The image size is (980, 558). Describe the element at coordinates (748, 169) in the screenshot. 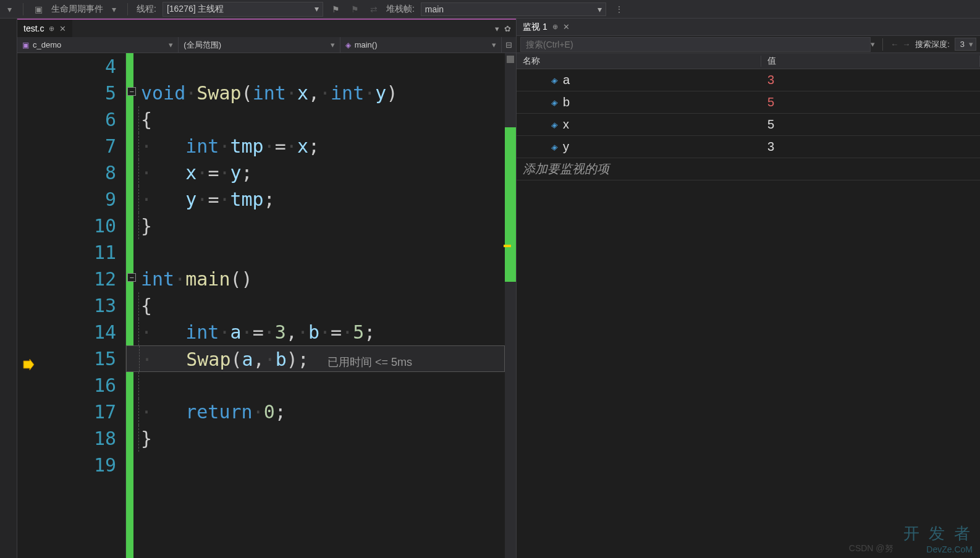

I see `watch-add-placeholder: 添加要监视的项` at that location.